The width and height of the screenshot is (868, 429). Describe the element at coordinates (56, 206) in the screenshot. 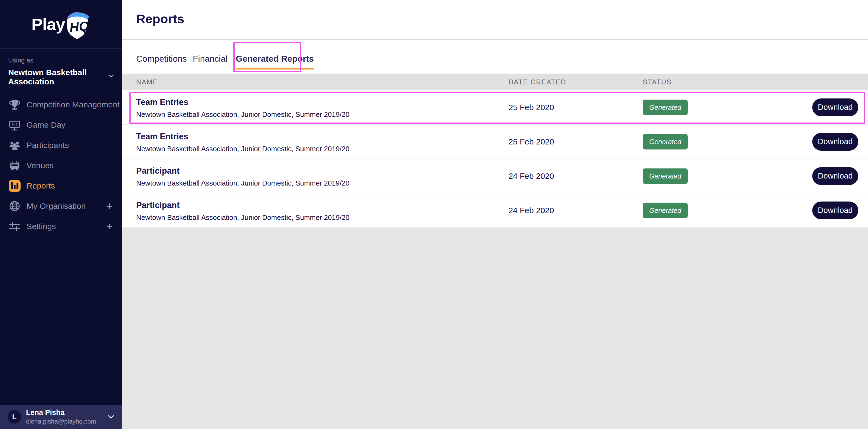

I see `sidebar-item-label: My Organisation` at that location.